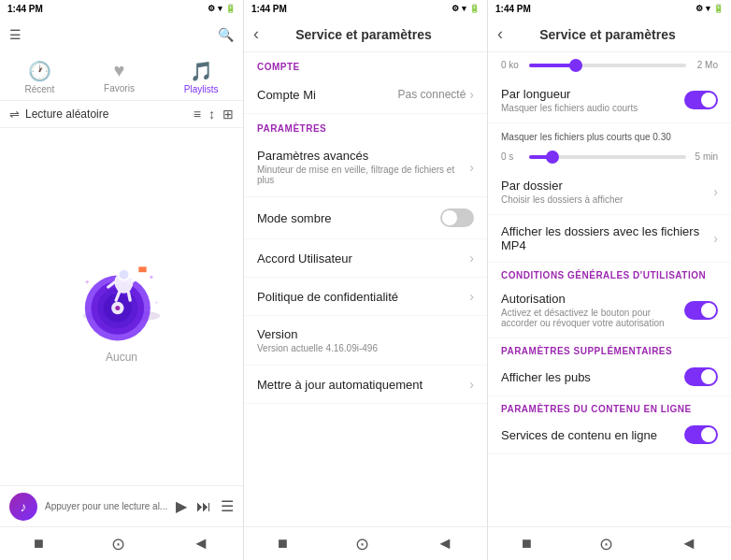  I want to click on item-afficher-pubs: Afficher les pubs, so click(609, 378).